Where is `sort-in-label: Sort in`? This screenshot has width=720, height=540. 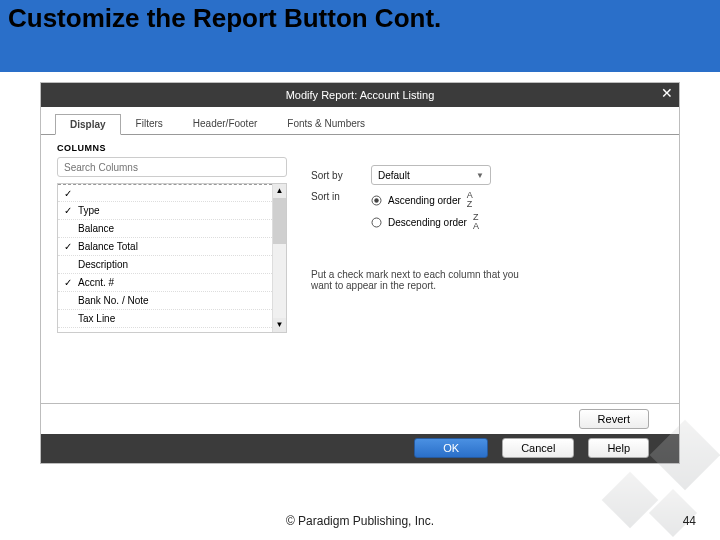 sort-in-label: Sort in is located at coordinates (336, 196).